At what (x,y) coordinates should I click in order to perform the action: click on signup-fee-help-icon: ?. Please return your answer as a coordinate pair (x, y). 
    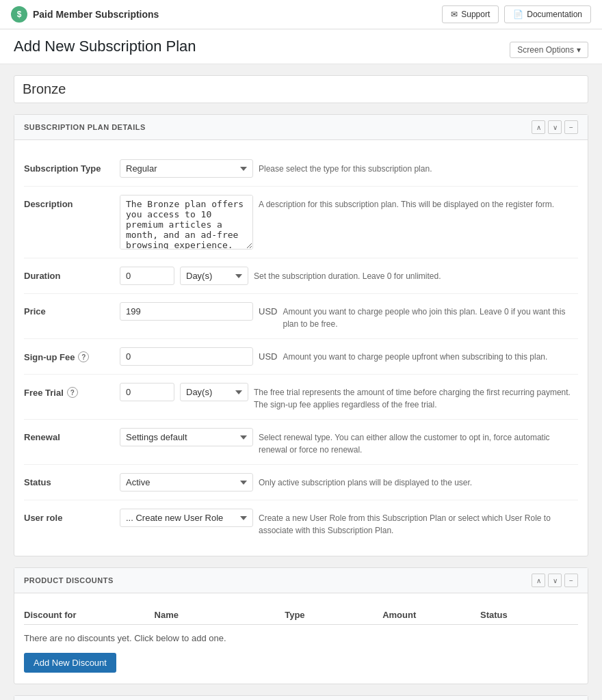
    Looking at the image, I should click on (83, 357).